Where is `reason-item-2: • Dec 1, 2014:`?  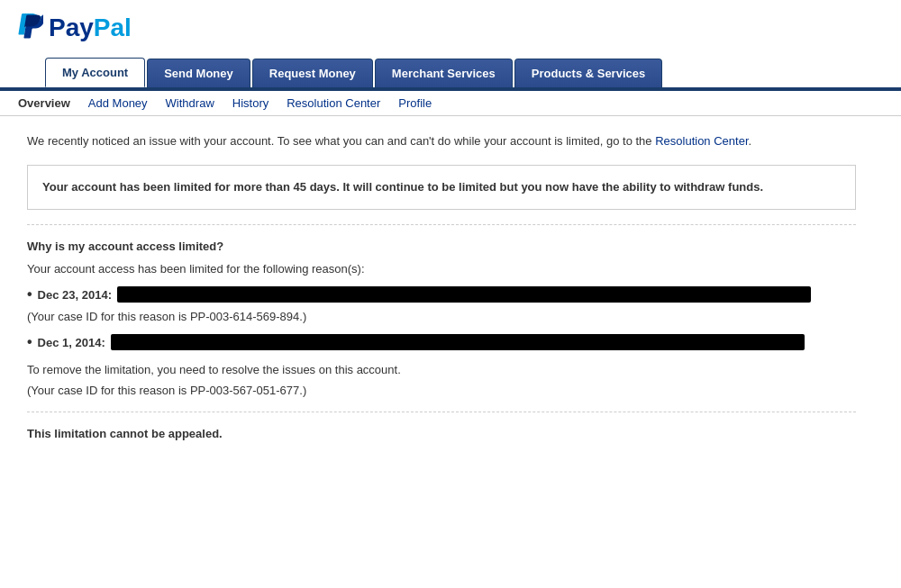
reason-item-2: • Dec 1, 2014: is located at coordinates (441, 342).